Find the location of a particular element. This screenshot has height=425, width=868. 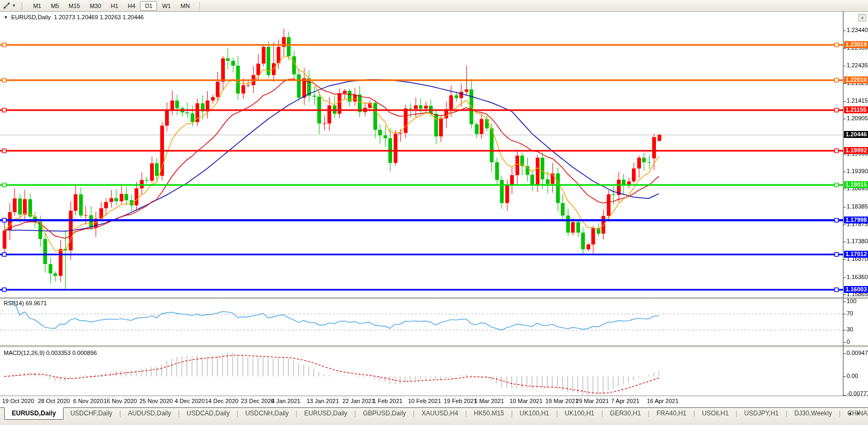

chart-tab-USDCHF-Daily: USDCHF,Daily is located at coordinates (92, 414).